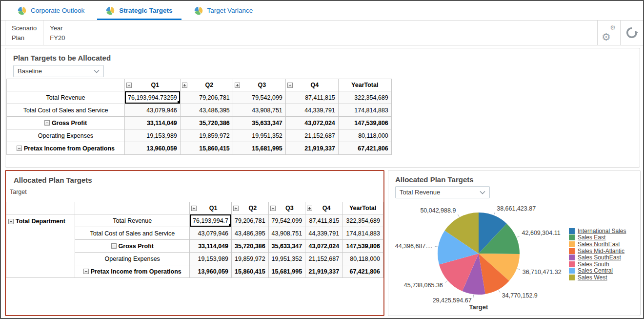 The width and height of the screenshot is (644, 319). Describe the element at coordinates (599, 244) in the screenshot. I see `legend-label: Sales NorthEast` at that location.